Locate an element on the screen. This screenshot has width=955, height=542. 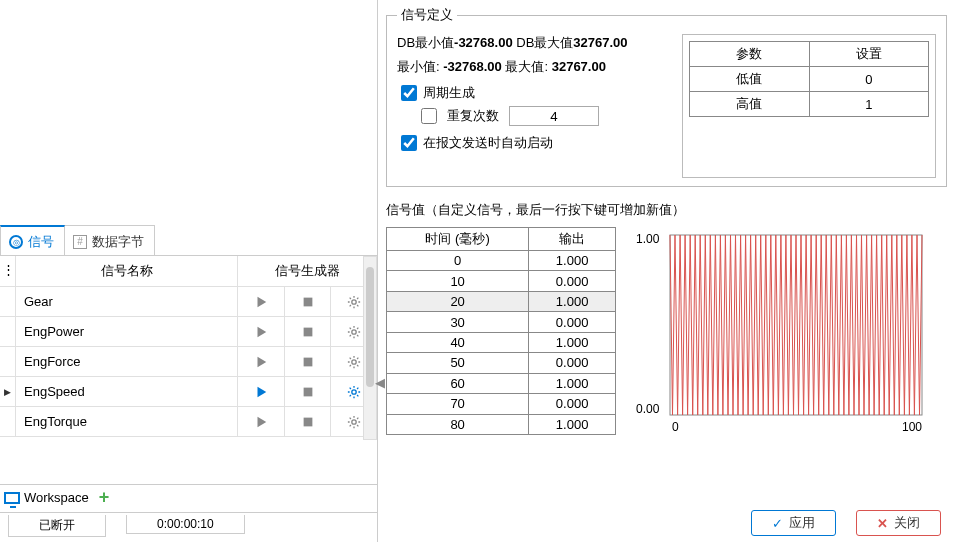
add-workspace-button: + is located at coordinates (104, 498).